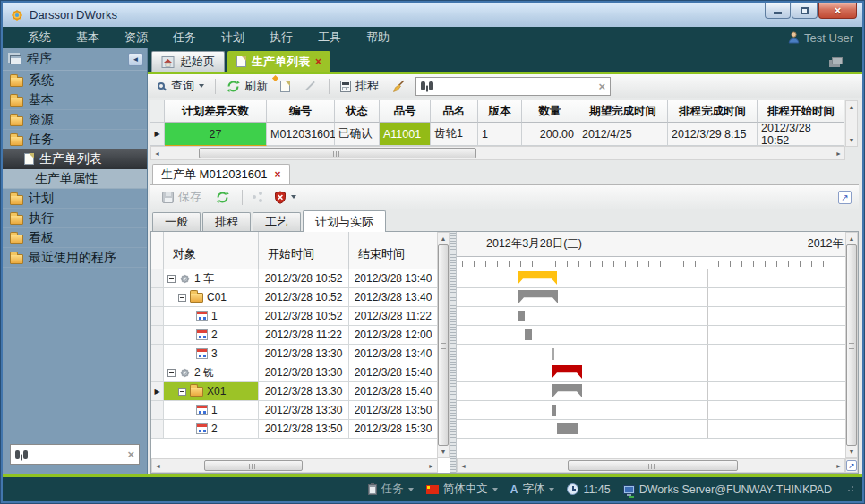 This screenshot has width=865, height=504. Describe the element at coordinates (390, 489) in the screenshot. I see `task-menu: 任务` at that location.